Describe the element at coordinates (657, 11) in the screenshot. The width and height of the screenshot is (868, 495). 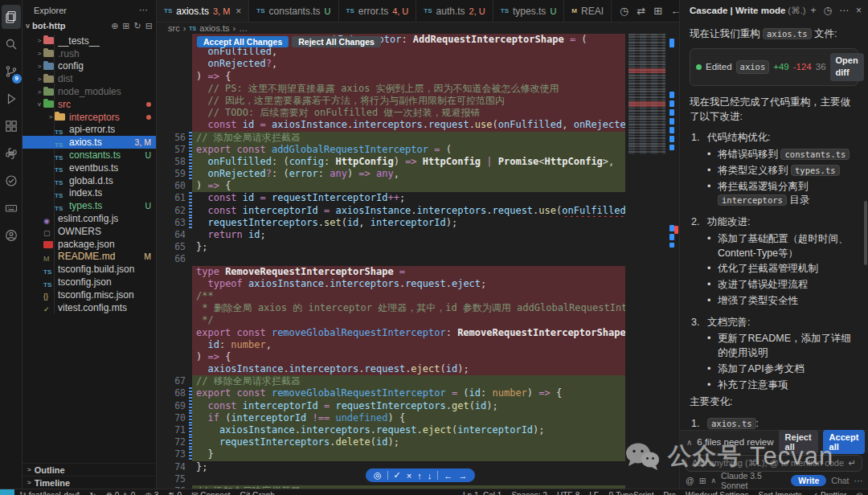
I see `split-editor-icon: ⊞` at that location.